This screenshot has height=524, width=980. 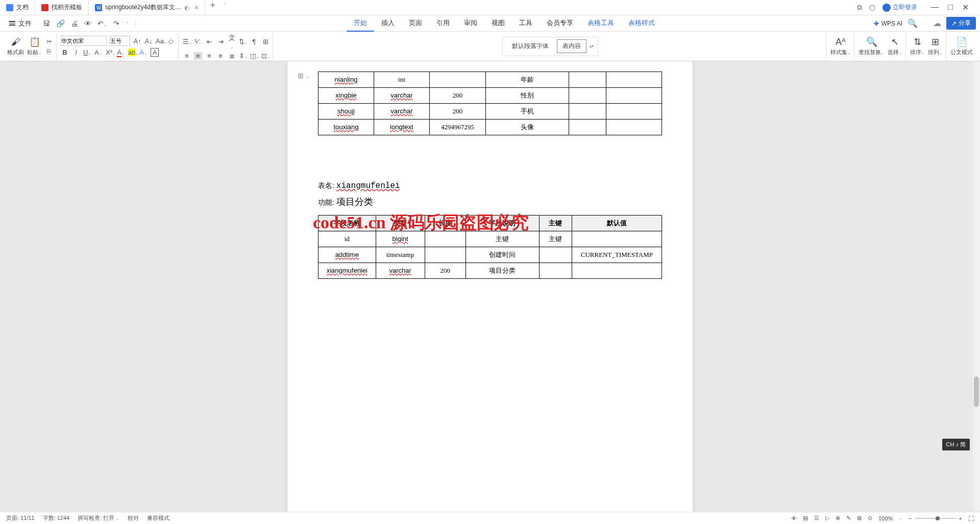 I want to click on zoom-slider: − +, so click(x=935, y=518).